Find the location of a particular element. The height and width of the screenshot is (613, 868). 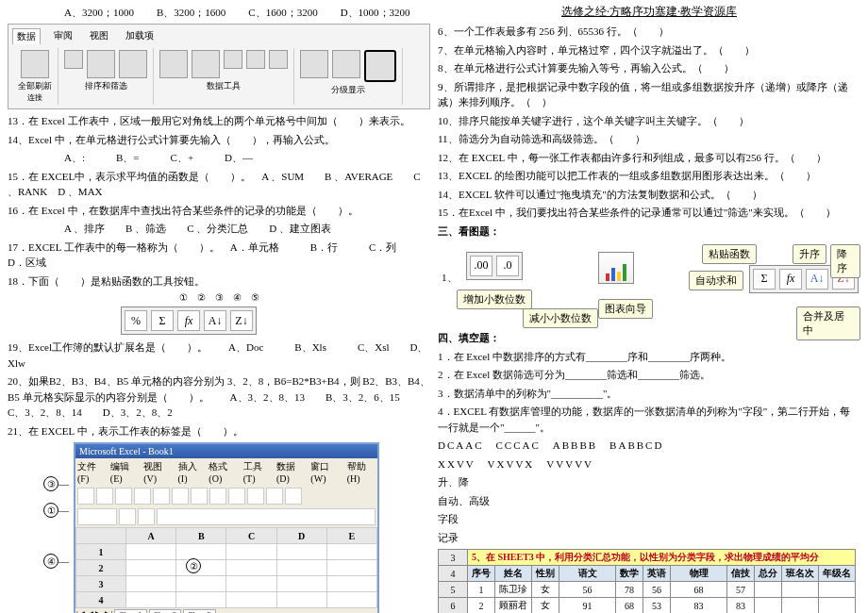

q16-opts: A 、排序 B 、筛选 C 、分类汇总 D 、建立图表 is located at coordinates (247, 228).